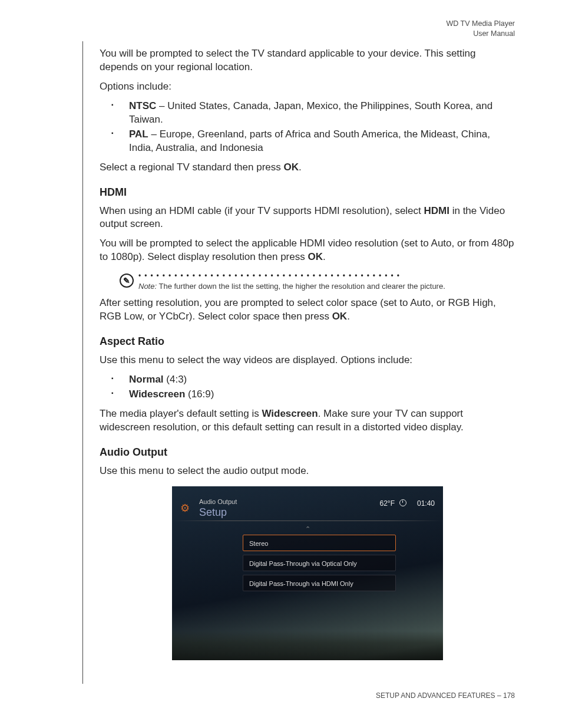  I want to click on note-icon: ✎, so click(127, 281).